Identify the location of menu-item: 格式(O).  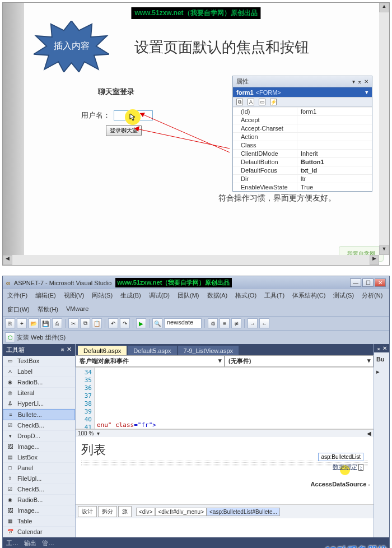
(246, 296).